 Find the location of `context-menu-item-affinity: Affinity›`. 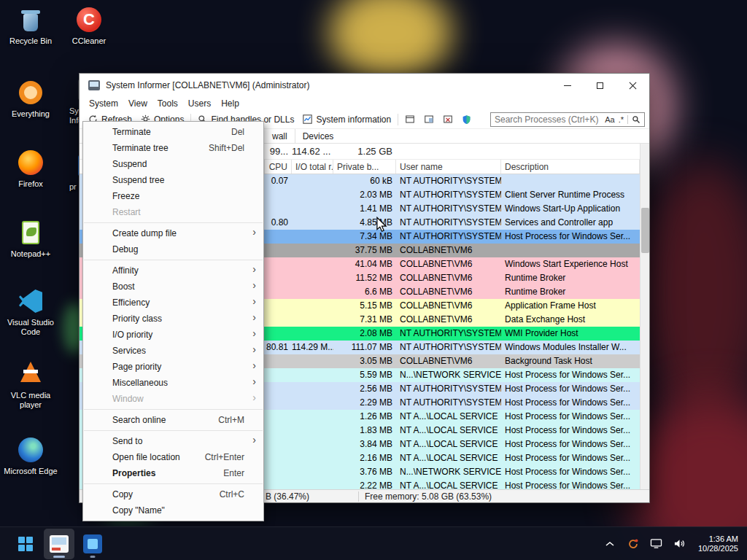

context-menu-item-affinity: Affinity› is located at coordinates (174, 271).